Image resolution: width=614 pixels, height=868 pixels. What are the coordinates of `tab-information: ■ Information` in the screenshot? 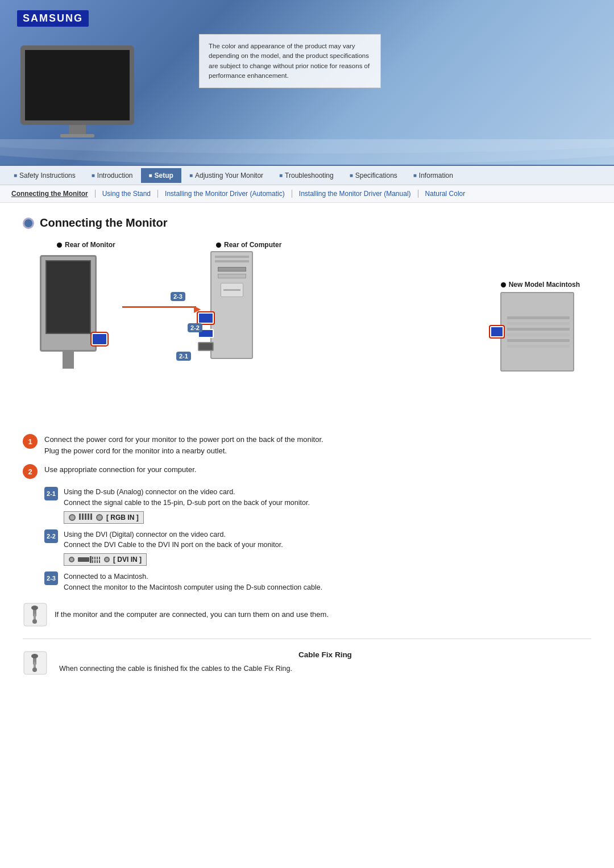 It's located at (433, 176).